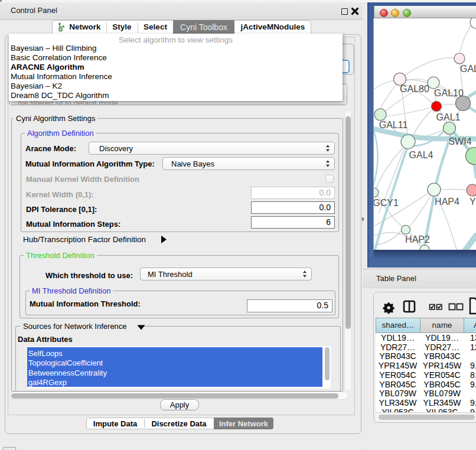 This screenshot has width=476, height=450. What do you see at coordinates (418, 240) in the screenshot?
I see `svg-text: HAP2` at bounding box center [418, 240].